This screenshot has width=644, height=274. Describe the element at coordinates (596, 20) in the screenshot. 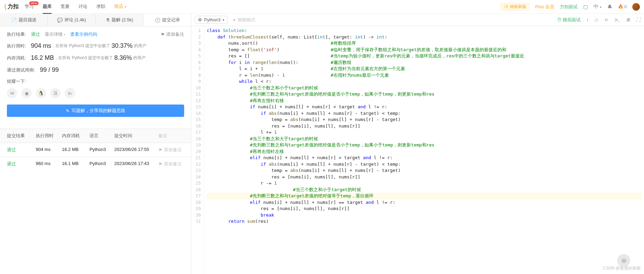

I see `bookmark-icon: ◇` at that location.